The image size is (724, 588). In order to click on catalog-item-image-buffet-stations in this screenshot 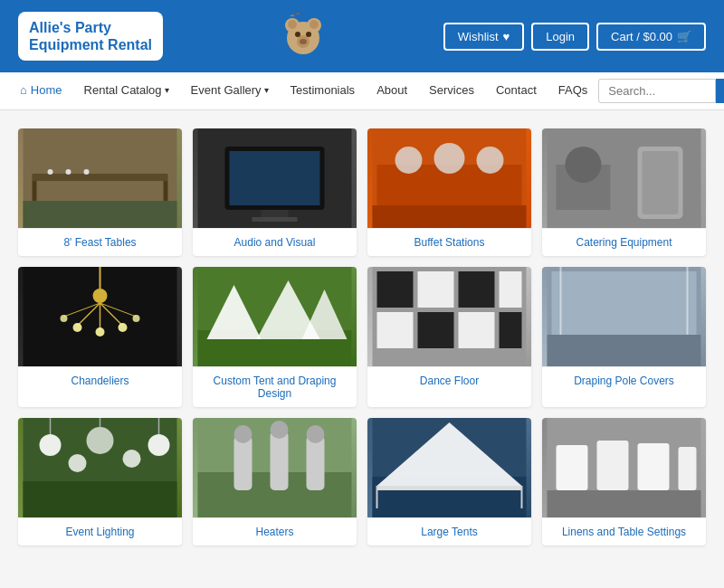, I will do `click(449, 178)`.